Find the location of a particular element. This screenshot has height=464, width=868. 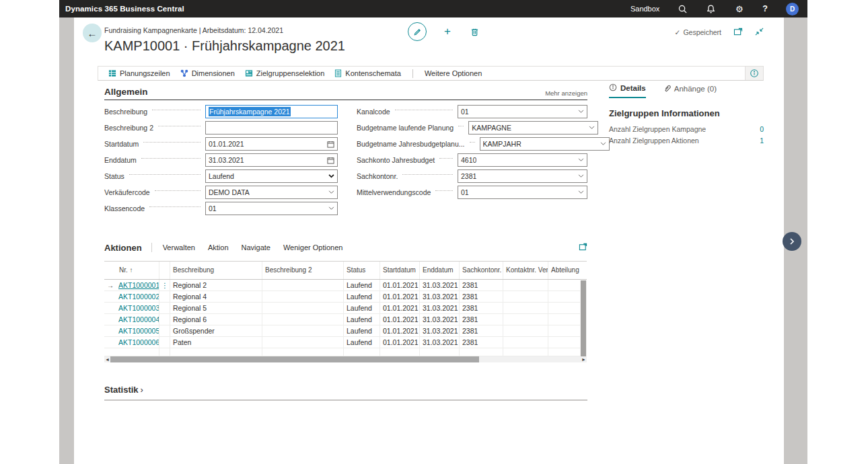

table-row: AKT1000006 Paten Laufend 01.01.2021 31.0… is located at coordinates (346, 343).